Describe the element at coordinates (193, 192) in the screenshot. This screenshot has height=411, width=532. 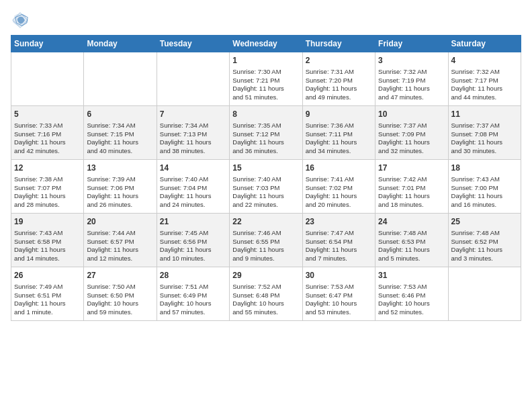
I see `day-info: Sunrise: 7:40 AM Sunset: 7:04 PM Dayligh…` at that location.